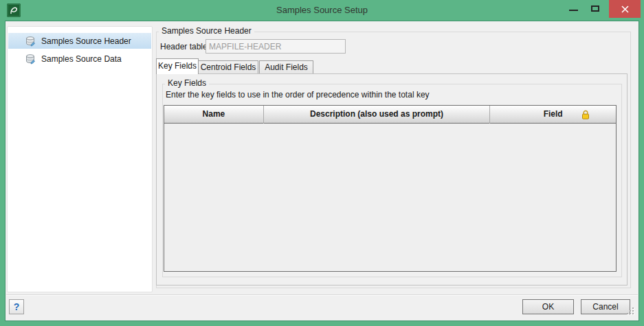 This screenshot has height=326, width=644. Describe the element at coordinates (553, 115) in the screenshot. I see `column-header-field: Field` at that location.